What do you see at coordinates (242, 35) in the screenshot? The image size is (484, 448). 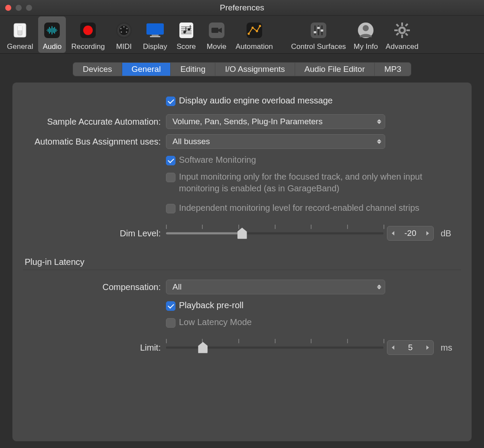 I see `preferences-toolbar: General Audio Recording MIDI Display Sco…` at bounding box center [242, 35].